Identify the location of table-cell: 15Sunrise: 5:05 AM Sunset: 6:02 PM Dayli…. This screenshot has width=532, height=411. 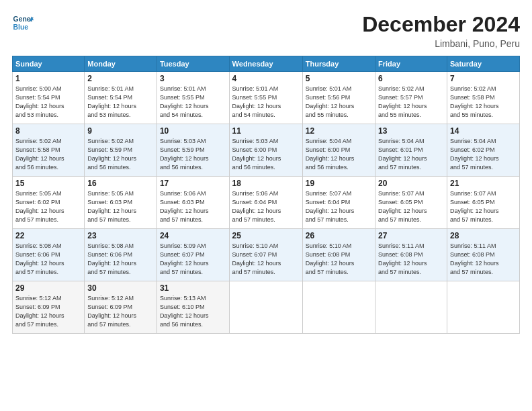
(48, 203).